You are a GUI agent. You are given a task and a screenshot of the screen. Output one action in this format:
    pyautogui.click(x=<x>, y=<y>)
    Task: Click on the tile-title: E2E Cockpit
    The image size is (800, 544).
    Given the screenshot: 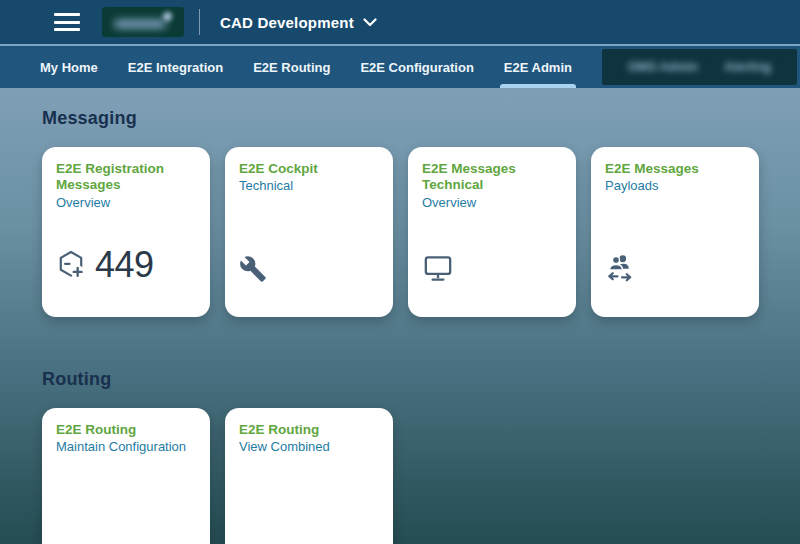 What is the action you would take?
    pyautogui.click(x=309, y=169)
    